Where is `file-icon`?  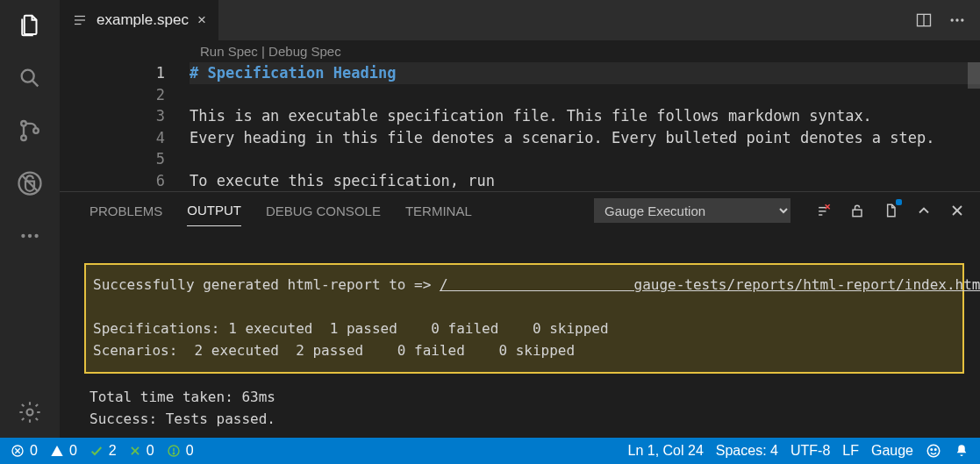 file-icon is located at coordinates (80, 20).